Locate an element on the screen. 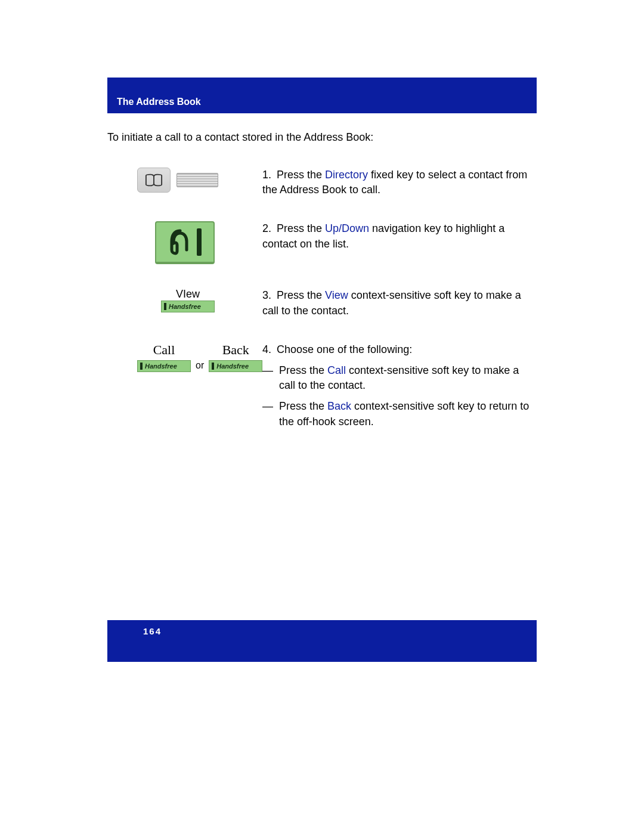  step-3: VIew Handsfree 3.Press the View context-… is located at coordinates (322, 303).